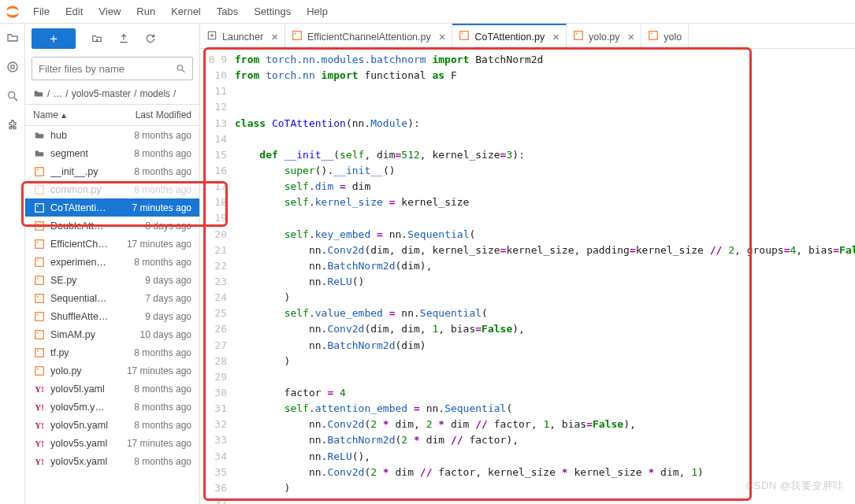  What do you see at coordinates (112, 225) in the screenshot?
I see `file-row: DoubleAtt…8 days ago` at bounding box center [112, 225].